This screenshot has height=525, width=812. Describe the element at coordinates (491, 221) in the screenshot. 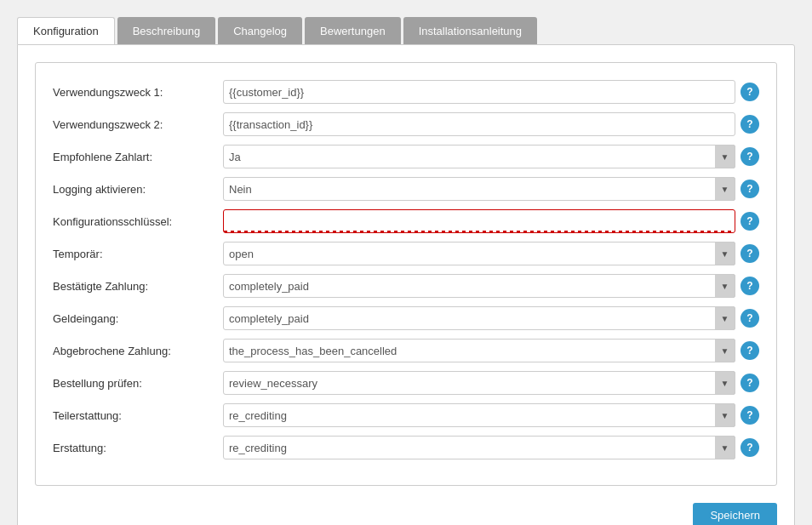

I see `control-wrap-konfigurationsschluessel: ?` at that location.